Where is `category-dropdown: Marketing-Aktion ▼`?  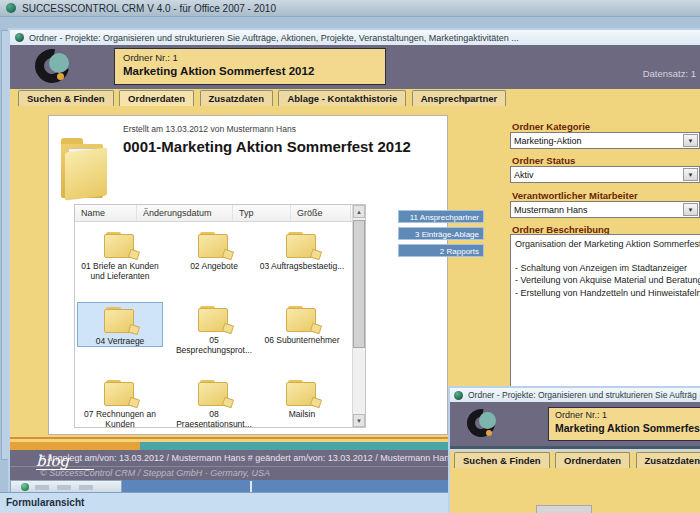
category-dropdown: Marketing-Aktion ▼ is located at coordinates (605, 140).